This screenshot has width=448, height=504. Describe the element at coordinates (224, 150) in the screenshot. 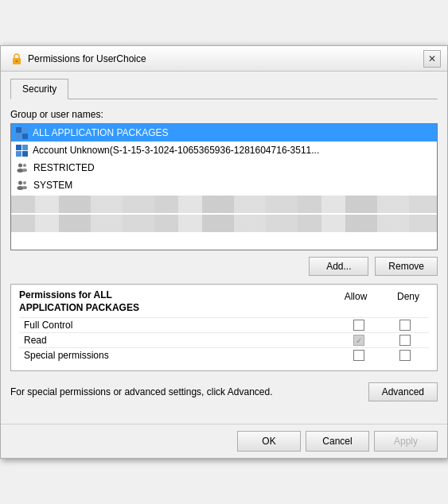

I see `user-item-account-unknown: Account Unknown(S-1-15-3-1024-1065365936…` at that location.